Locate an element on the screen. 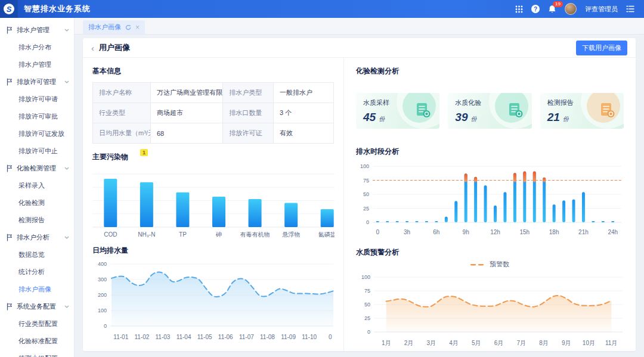 The width and height of the screenshot is (644, 357). svg-text: 4月 is located at coordinates (454, 343).